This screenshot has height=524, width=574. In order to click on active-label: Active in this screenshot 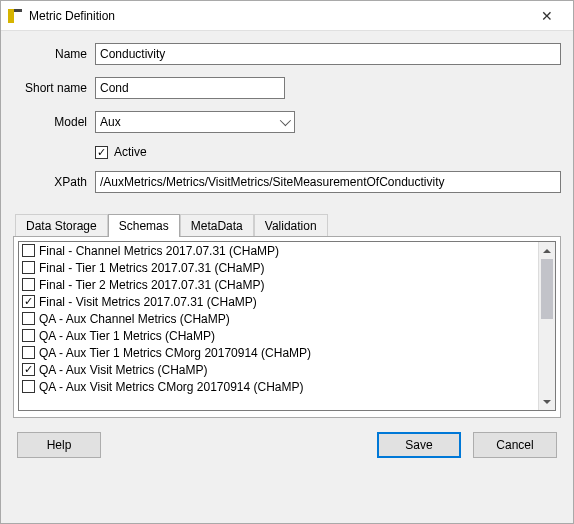, I will do `click(130, 152)`.